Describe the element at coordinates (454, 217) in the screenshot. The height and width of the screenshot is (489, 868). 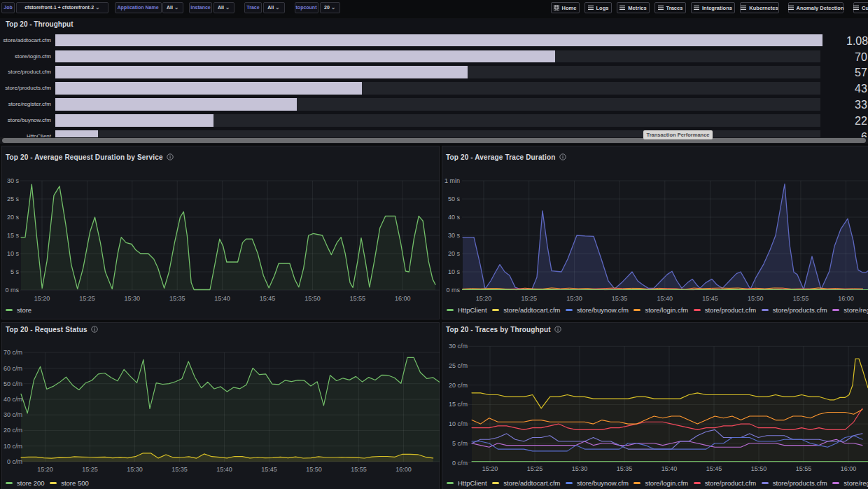
I see `svg-text: 40 s` at that location.